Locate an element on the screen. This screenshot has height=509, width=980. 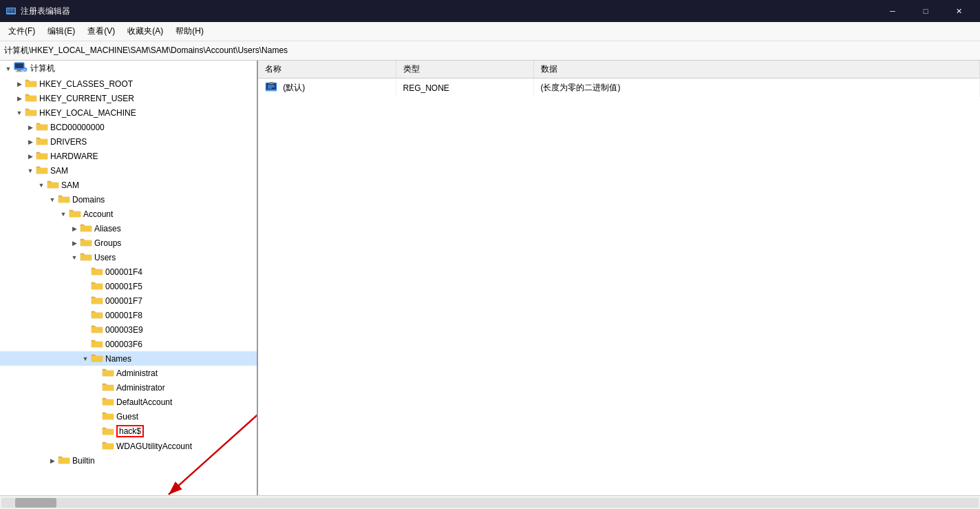
expand-hardware: ▶ is located at coordinates (30, 156).